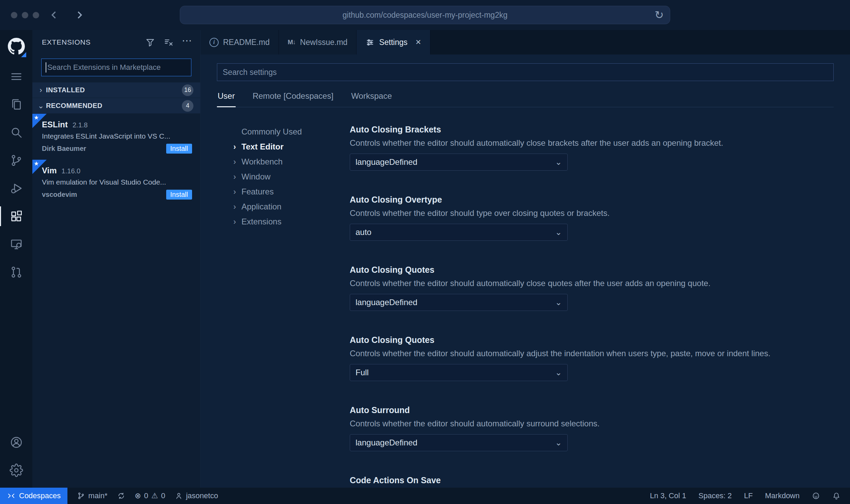 The width and height of the screenshot is (850, 504). Describe the element at coordinates (283, 306) in the screenshot. I see `settings-toc: Commonly Used › Text Editor › Workbench …` at that location.